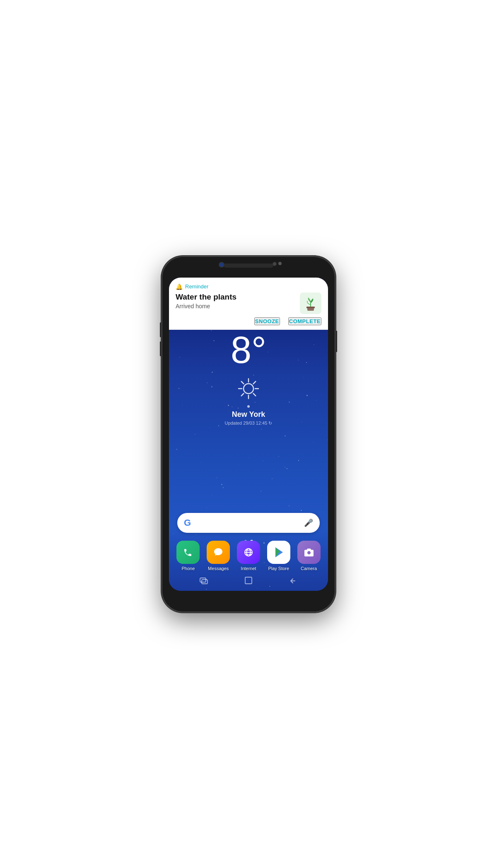 The height and width of the screenshot is (868, 497). What do you see at coordinates (161, 349) in the screenshot?
I see `volume-down-button` at bounding box center [161, 349].